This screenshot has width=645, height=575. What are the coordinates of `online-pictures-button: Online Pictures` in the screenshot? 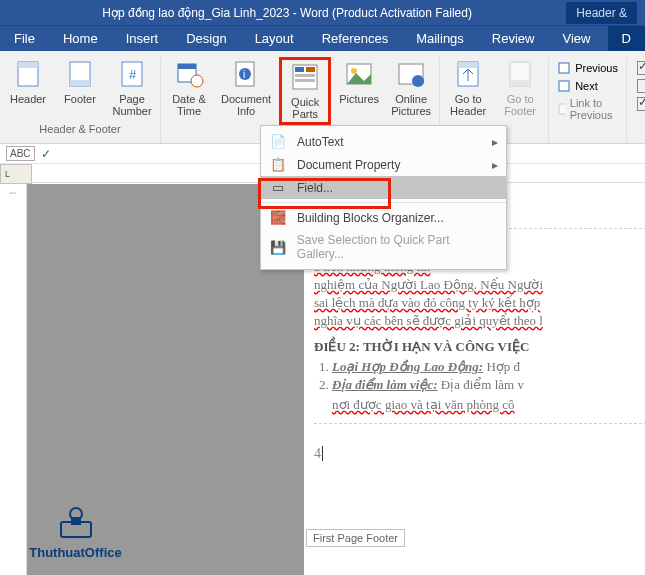 It's located at (411, 91).